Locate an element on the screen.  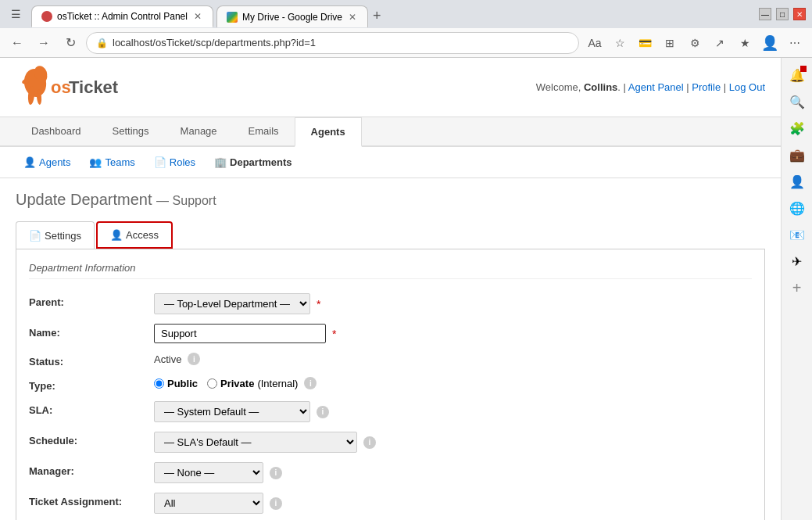
refresh-button: ↻ is located at coordinates (70, 43).